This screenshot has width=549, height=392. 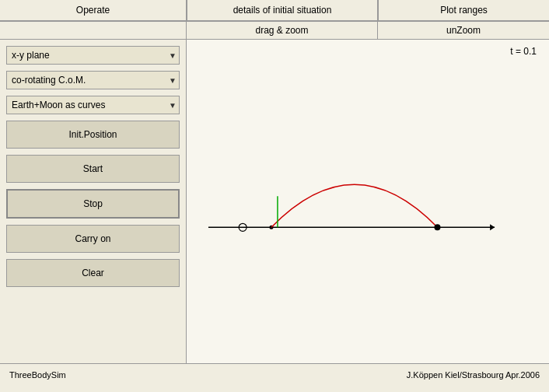 I want to click on unzoom-button: unZoom, so click(x=463, y=30).